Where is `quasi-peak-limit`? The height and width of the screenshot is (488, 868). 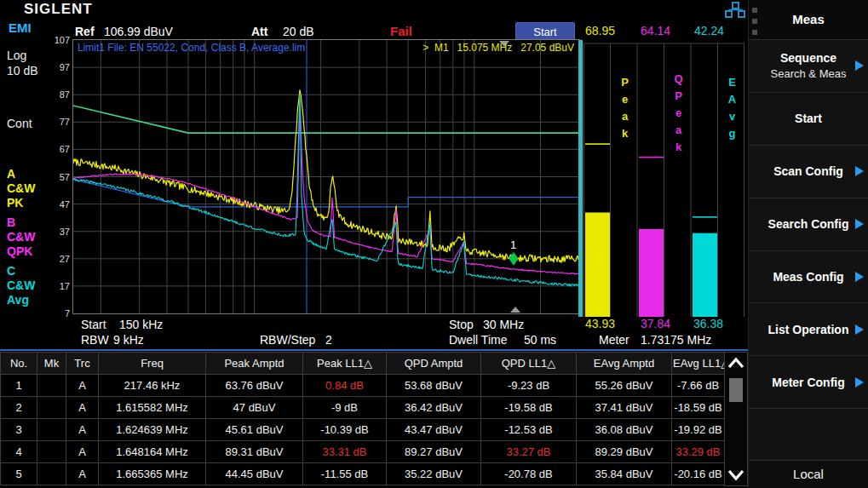
quasi-peak-limit is located at coordinates (326, 193).